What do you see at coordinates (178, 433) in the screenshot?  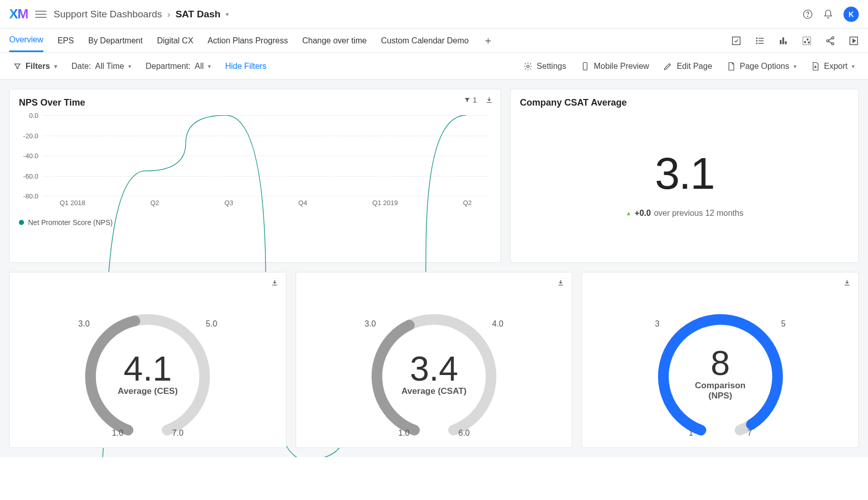 I see `gauge-tick: 7.0` at bounding box center [178, 433].